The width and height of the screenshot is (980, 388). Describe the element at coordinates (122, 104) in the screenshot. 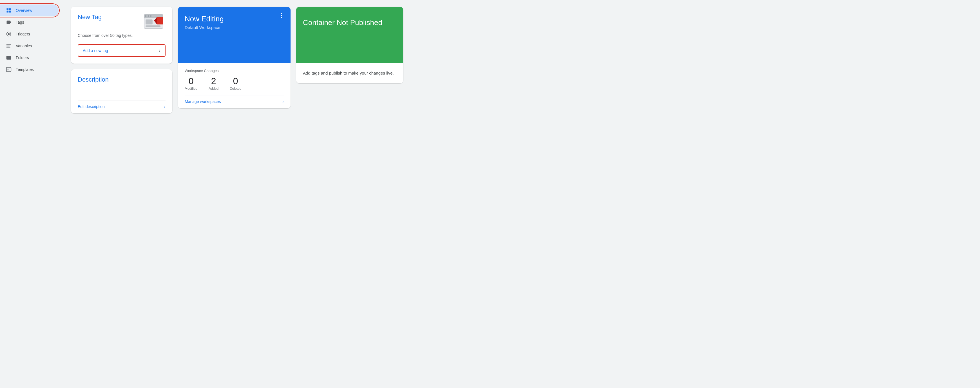

I see `edit-description-button: Edit description ›` at that location.